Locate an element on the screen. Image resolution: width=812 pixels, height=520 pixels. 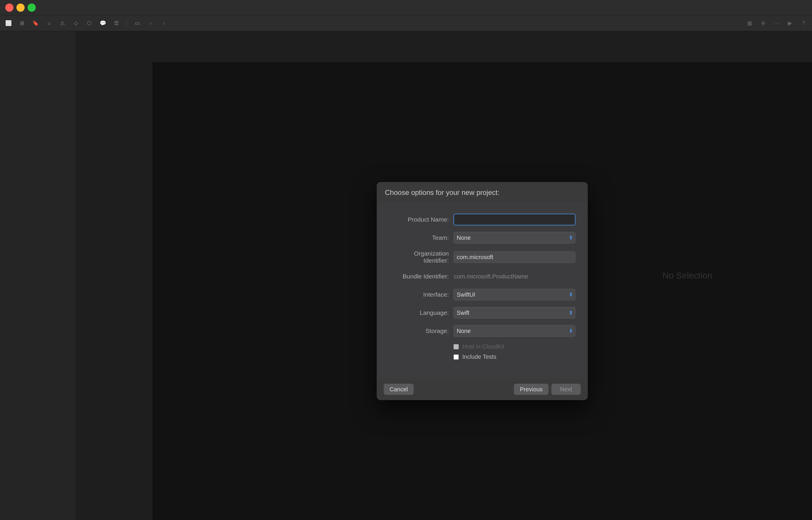
dialog-footer: Cancel Previous Next is located at coordinates (482, 389).